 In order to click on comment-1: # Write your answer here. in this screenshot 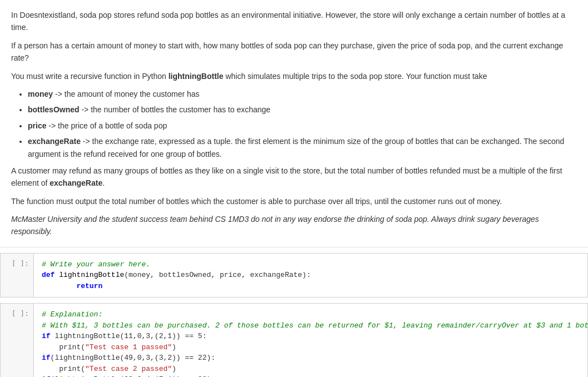, I will do `click(96, 265)`.